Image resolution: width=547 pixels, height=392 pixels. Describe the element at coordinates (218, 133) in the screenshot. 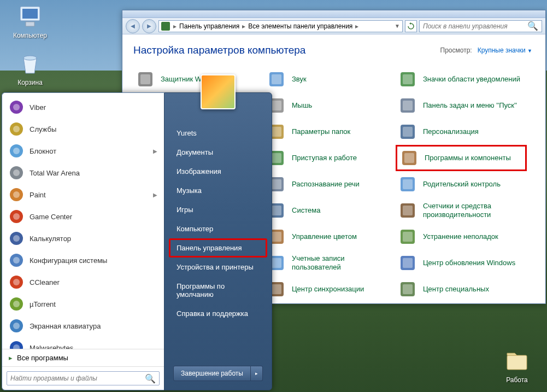

I see `start-right-item: Yurets` at that location.